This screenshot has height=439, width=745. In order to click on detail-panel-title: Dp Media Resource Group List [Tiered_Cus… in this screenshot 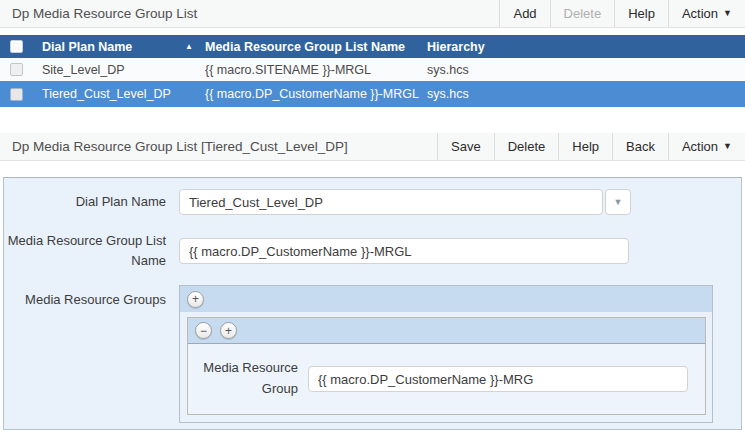, I will do `click(218, 146)`.